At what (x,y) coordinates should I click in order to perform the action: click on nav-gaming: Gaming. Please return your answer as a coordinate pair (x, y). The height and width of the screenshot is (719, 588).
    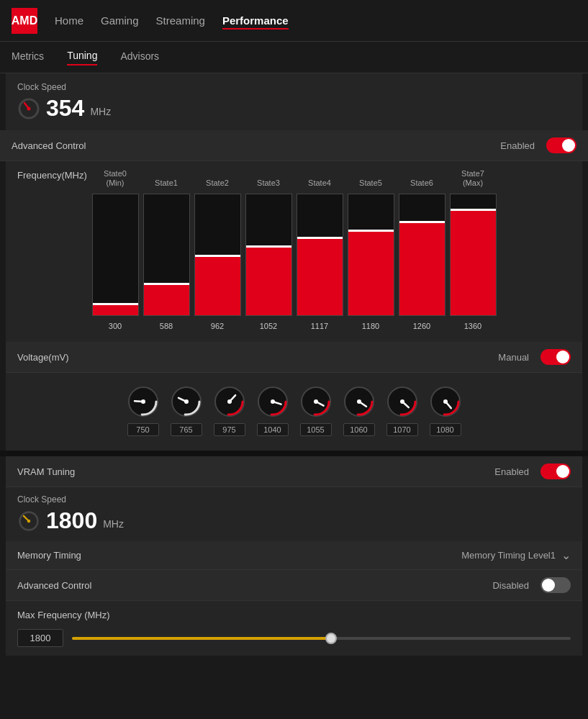
    Looking at the image, I should click on (119, 20).